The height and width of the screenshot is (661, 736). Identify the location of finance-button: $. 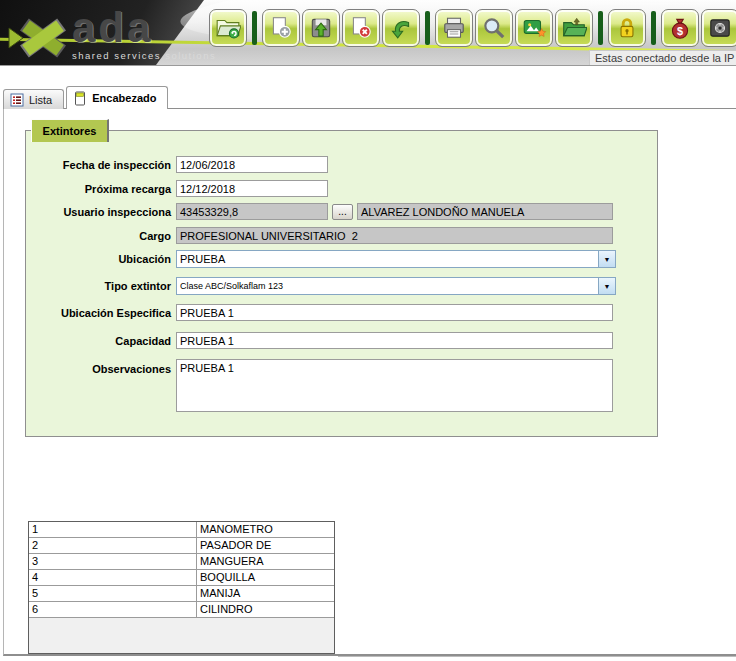
(680, 28).